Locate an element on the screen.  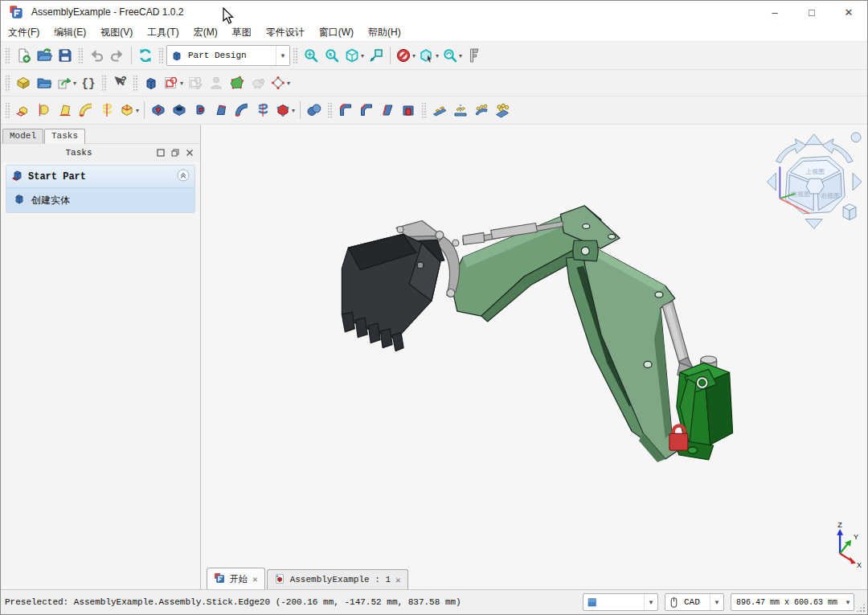
navcube-mini-cube-icon is located at coordinates (850, 212).